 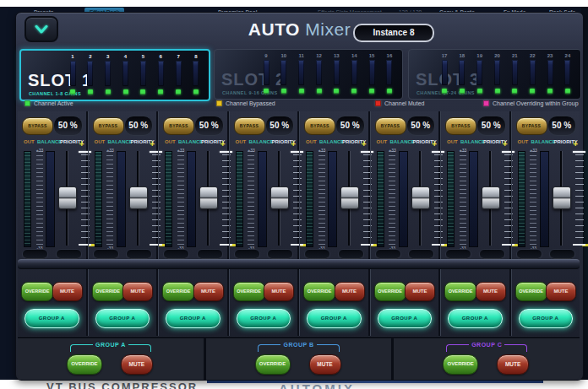 What do you see at coordinates (115, 75) in the screenshot?
I see `slot-panel: SLOT 1 CHANNEL 1-8 GAINS 1 2 3 4 5 6 7 8` at bounding box center [115, 75].